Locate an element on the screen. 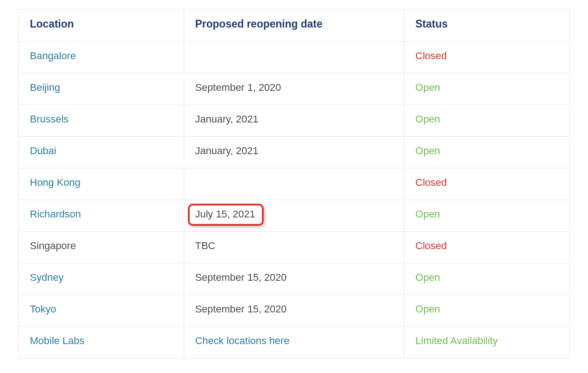 The image size is (588, 373). table-row: DubaiJanuary, 2021Open is located at coordinates (294, 152).